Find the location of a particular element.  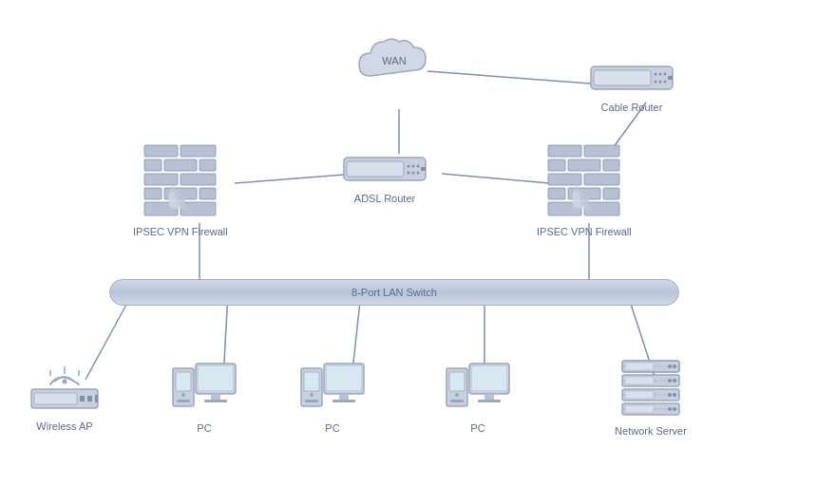

cable-router-node: Cable Router is located at coordinates (632, 86).